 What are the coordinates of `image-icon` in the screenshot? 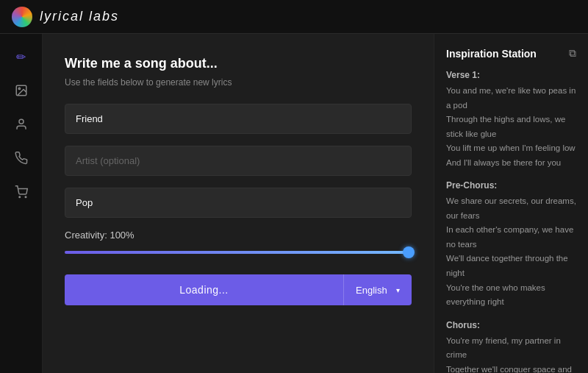 It's located at (21, 90).